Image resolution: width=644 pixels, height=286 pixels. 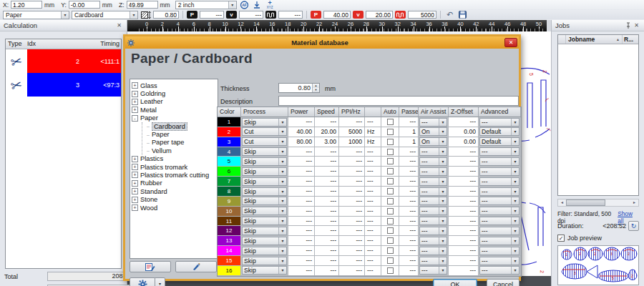 What do you see at coordinates (352, 142) in the screenshot?
I see `ppi-hz-cell: 1000` at bounding box center [352, 142].